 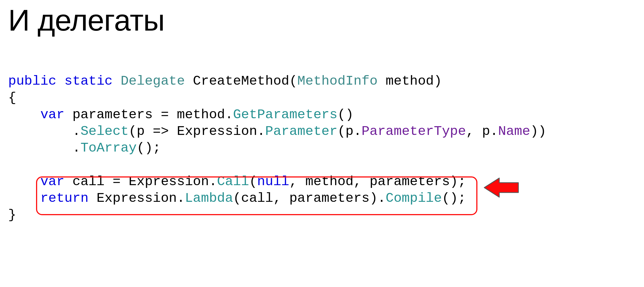 I want to click on kw-static: static, so click(x=88, y=81).